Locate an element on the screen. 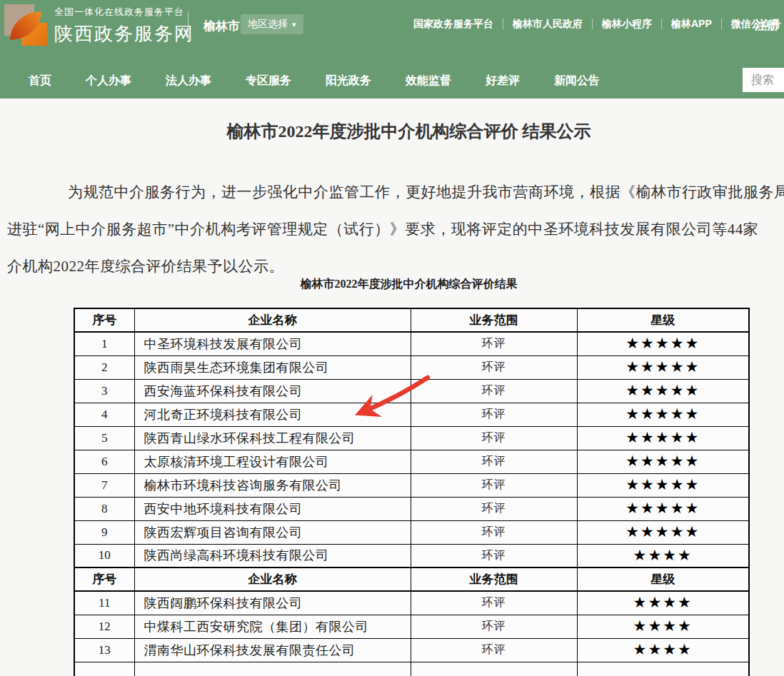 The width and height of the screenshot is (784, 676). chevron-down-icon: ▾ is located at coordinates (294, 24).